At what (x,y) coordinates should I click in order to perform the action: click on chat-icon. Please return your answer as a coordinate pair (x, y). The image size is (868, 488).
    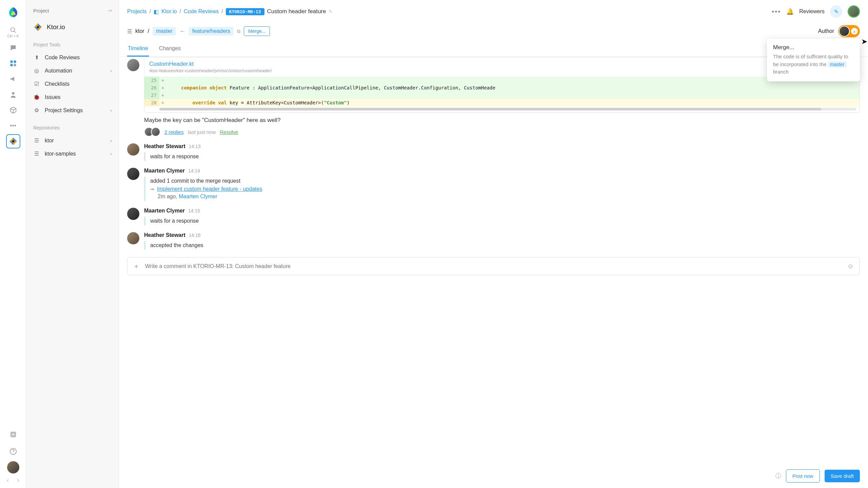
    Looking at the image, I should click on (13, 48).